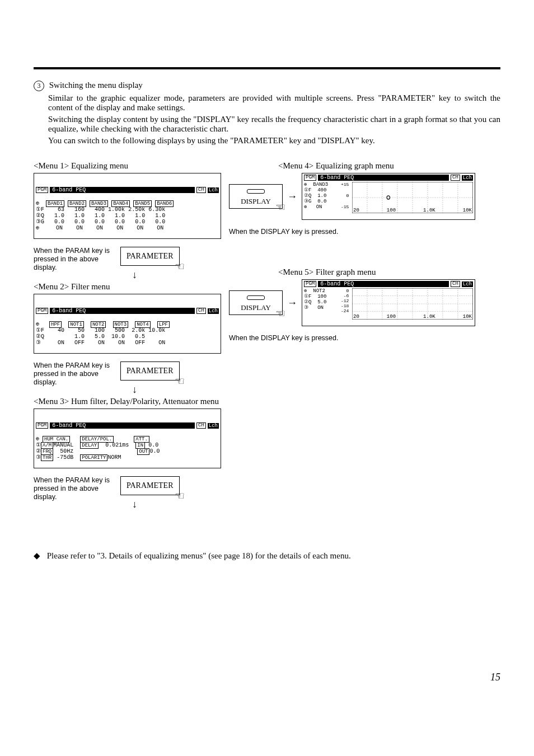 Image resolution: width=534 pixels, height=756 pixels. Describe the element at coordinates (413, 198) in the screenshot. I see `freq-graph` at that location.